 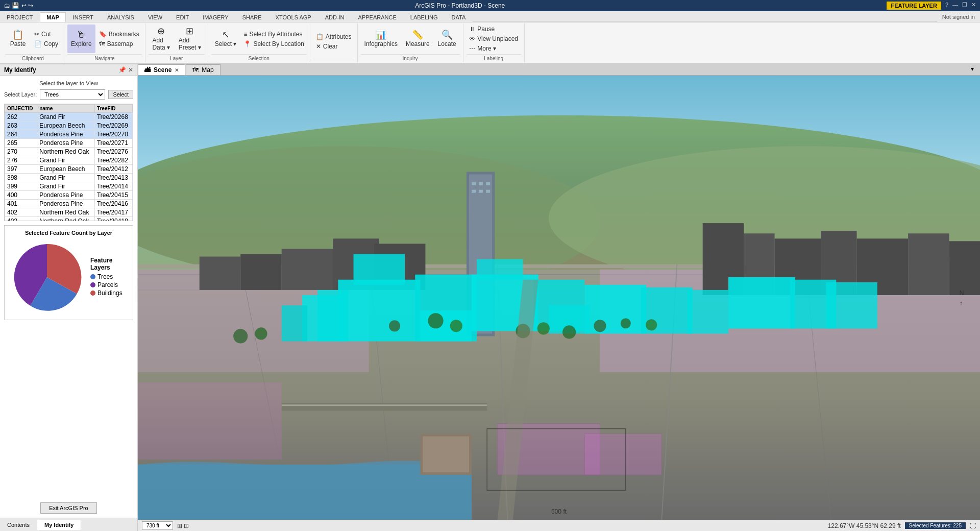 I want to click on cell-objectid: 398, so click(x=21, y=178).